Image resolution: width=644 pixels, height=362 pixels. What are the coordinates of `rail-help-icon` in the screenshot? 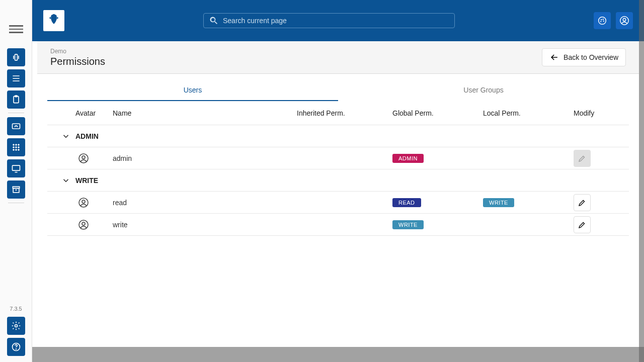 It's located at (16, 347).